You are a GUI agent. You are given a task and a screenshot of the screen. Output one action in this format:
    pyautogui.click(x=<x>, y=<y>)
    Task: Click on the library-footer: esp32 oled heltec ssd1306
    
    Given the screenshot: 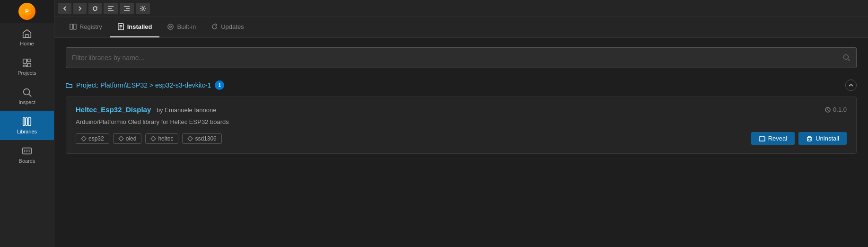 What is the action you would take?
    pyautogui.click(x=461, y=138)
    